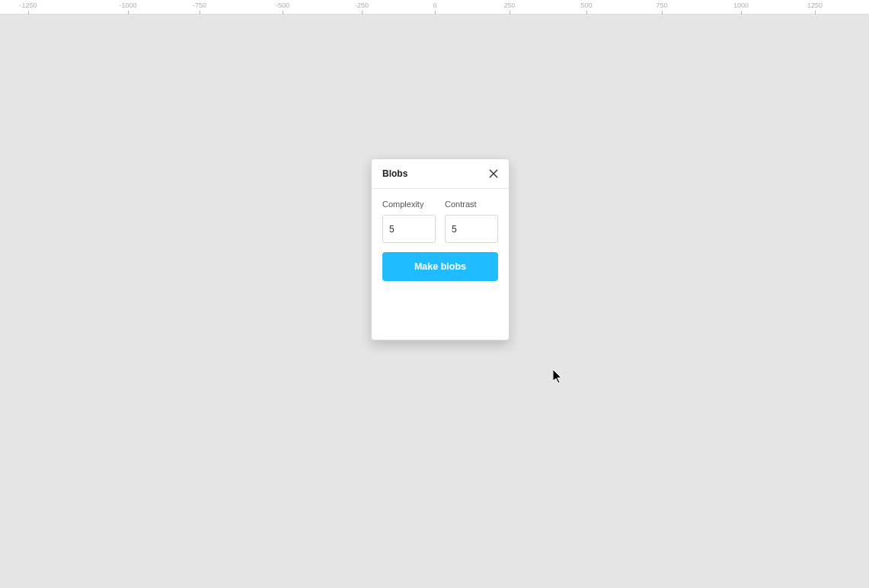  What do you see at coordinates (509, 5) in the screenshot?
I see `ruler-tick-label: 250` at bounding box center [509, 5].